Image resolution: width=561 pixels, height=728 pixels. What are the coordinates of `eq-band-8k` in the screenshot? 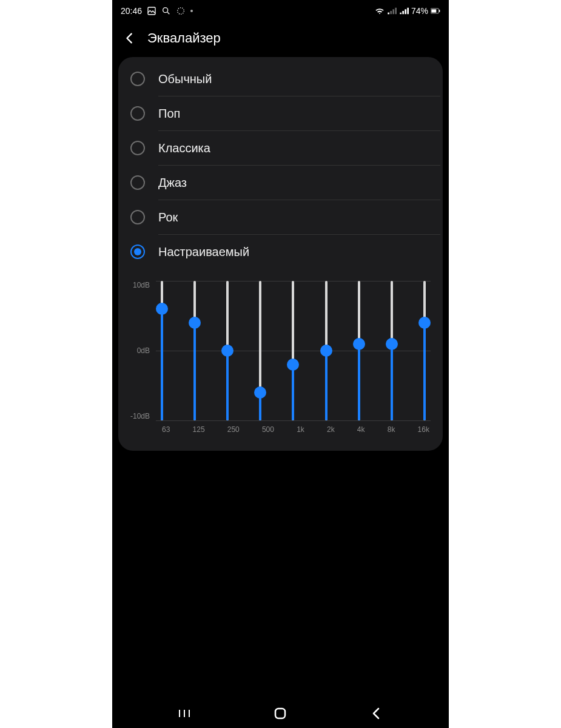 It's located at (392, 351).